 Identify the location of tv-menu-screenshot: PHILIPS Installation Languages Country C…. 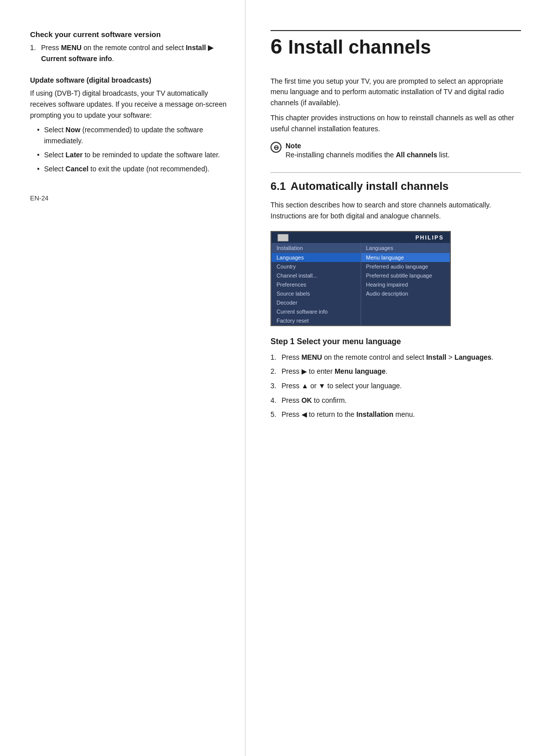
(361, 279).